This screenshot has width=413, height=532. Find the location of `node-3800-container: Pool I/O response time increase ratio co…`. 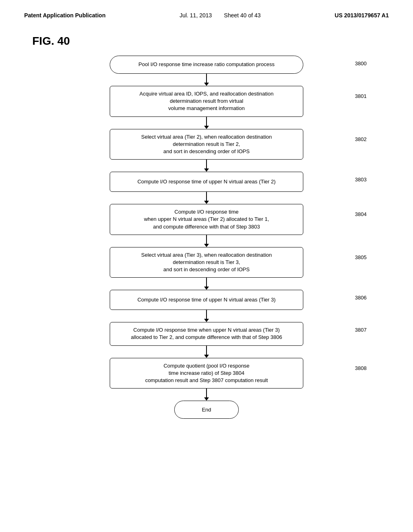

node-3800-container: Pool I/O response time increase ratio co… is located at coordinates (206, 64).